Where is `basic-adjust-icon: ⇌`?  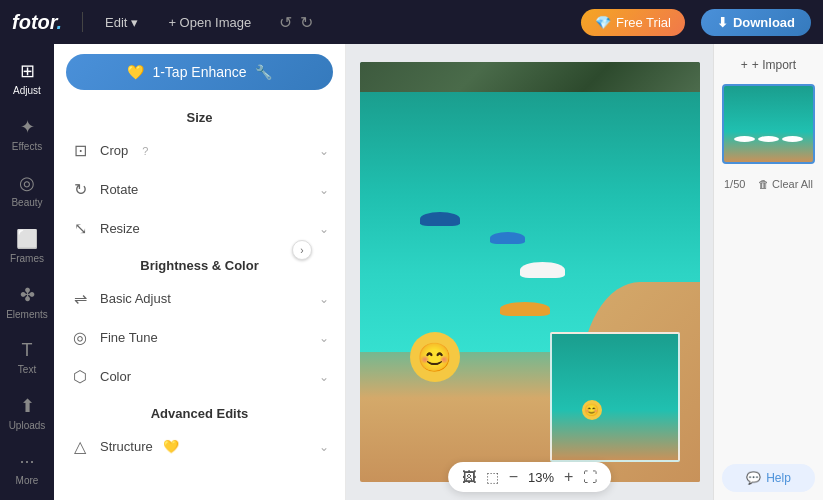 basic-adjust-icon: ⇌ is located at coordinates (80, 298).